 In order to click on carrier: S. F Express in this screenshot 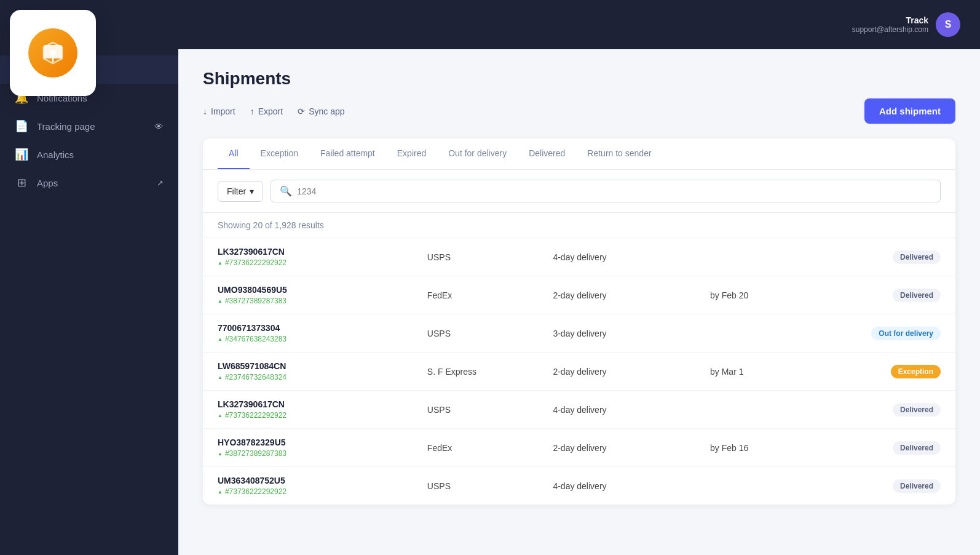, I will do `click(491, 372)`.